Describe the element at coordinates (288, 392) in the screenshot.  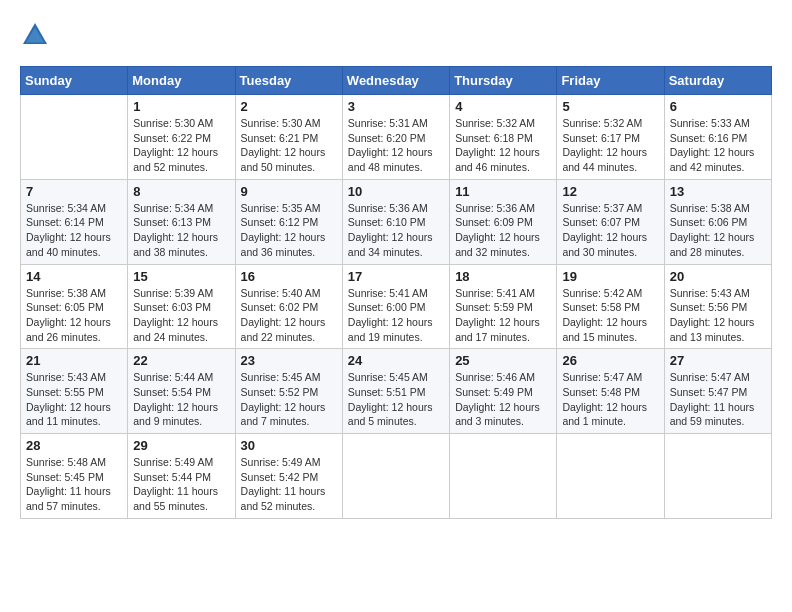
I see `calendar-cell: 23Sunrise: 5:45 AM Sunset: 5:52 PM Dayli…` at that location.